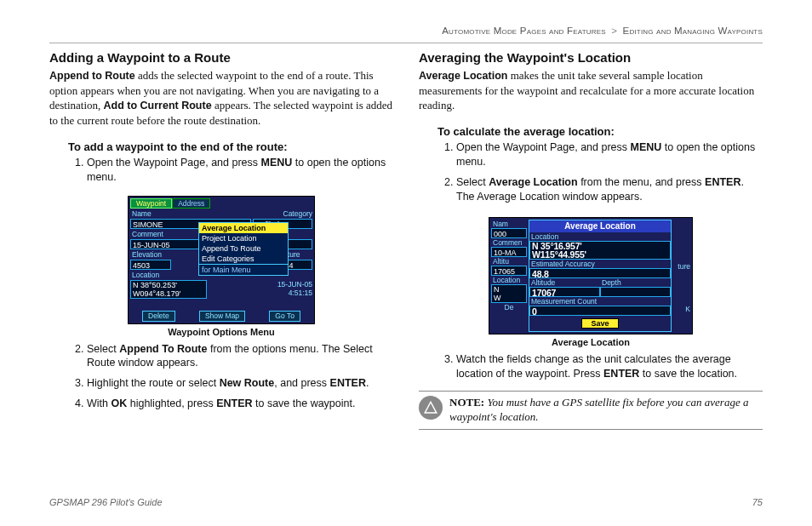  What do you see at coordinates (607, 155) in the screenshot?
I see `right-step-1: Open the Waypoint Page, and press MENU t…` at bounding box center [607, 155].